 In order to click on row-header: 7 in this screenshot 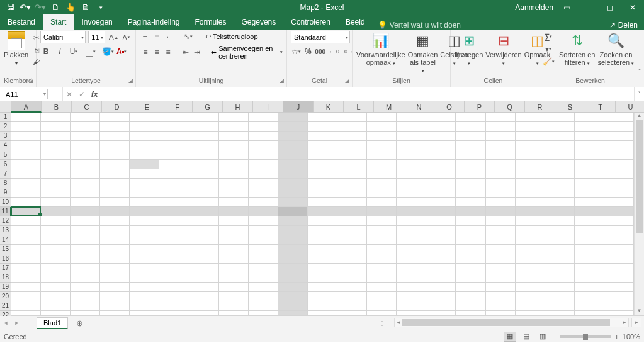, I will do `click(6, 174)`.